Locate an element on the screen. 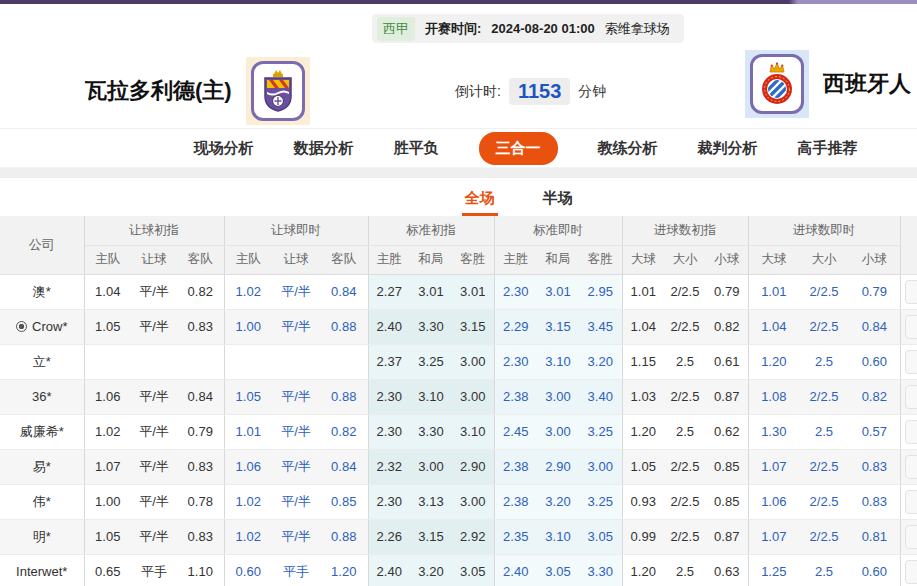 The width and height of the screenshot is (917, 586). nav-tab-5: 教练分析 is located at coordinates (628, 148).